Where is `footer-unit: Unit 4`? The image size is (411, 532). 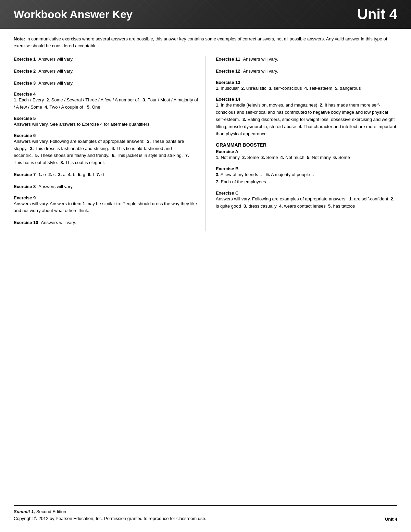 footer-unit: Unit 4 is located at coordinates (391, 519).